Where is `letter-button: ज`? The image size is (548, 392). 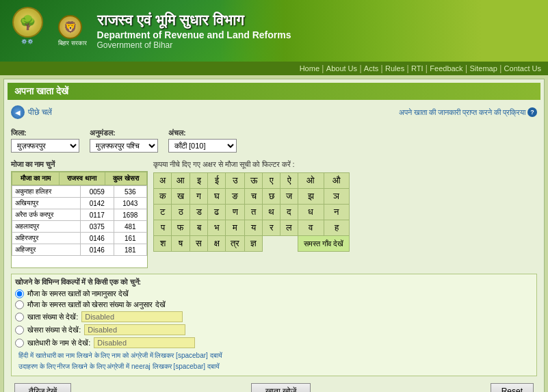 letter-button: ज is located at coordinates (289, 197).